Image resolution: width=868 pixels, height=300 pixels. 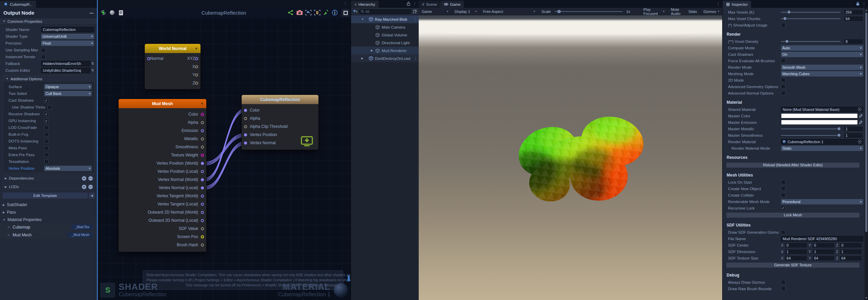 What do you see at coordinates (92, 13) in the screenshot?
I see `minimize-icon: —` at bounding box center [92, 13].